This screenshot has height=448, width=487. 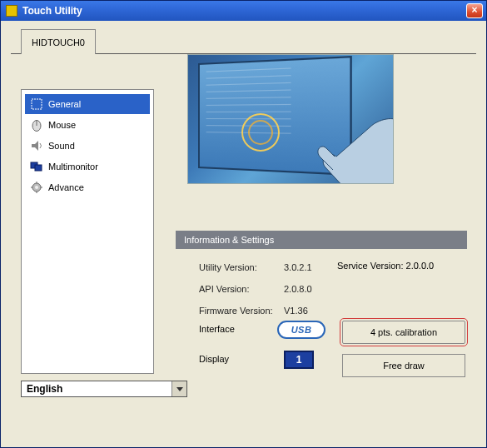 I want to click on hero-touch-ring, so click(x=261, y=132).